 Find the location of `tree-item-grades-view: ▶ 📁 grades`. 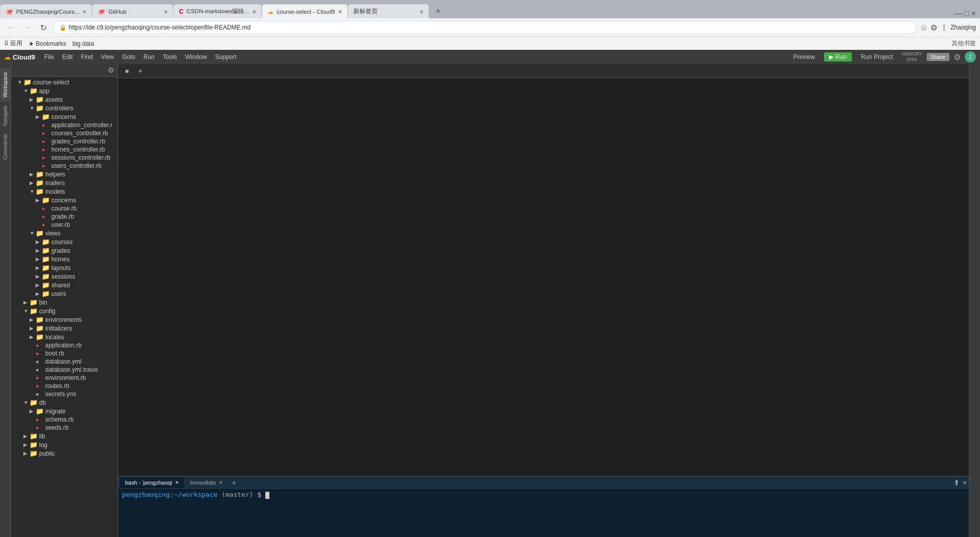

tree-item-grades-view: ▶ 📁 grades is located at coordinates (64, 250).